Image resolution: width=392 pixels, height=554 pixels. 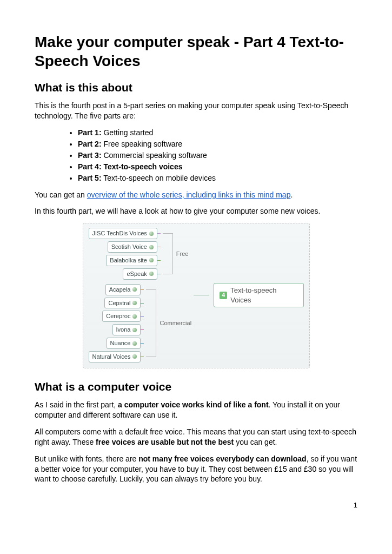 I want to click on list-item: Part 3: Commercial speaking software, so click(x=217, y=156).